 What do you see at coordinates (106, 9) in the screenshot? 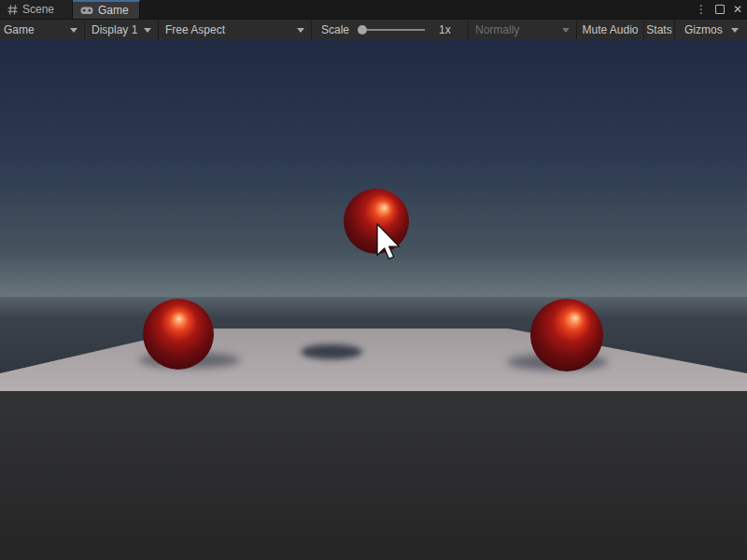
I see `tab-game: Game` at bounding box center [106, 9].